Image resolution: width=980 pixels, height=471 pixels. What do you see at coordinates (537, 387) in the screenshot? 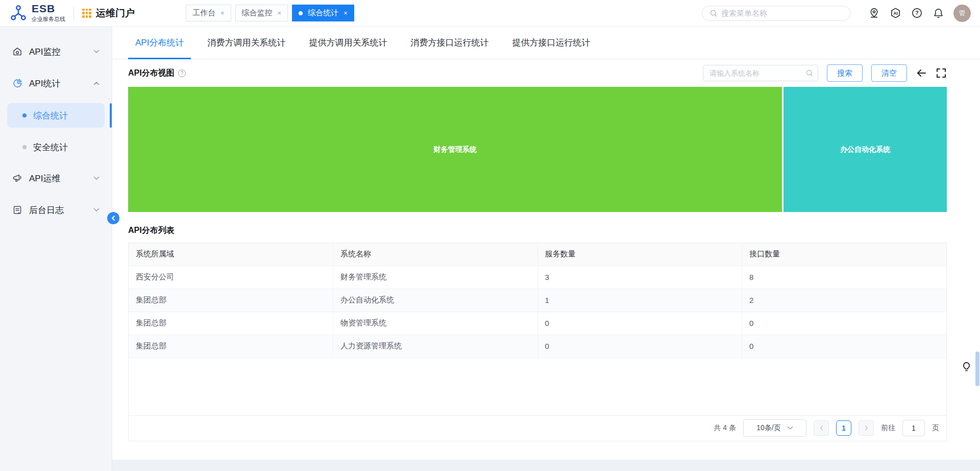
I see `table-empty-area` at bounding box center [537, 387].